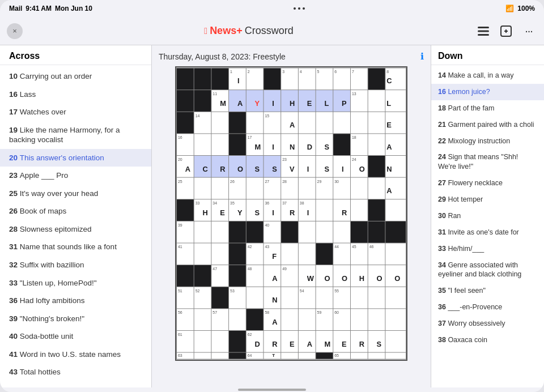 This screenshot has width=544, height=392. What do you see at coordinates (487, 109) in the screenshot?
I see `clue-down-18: 18 Part of the fam` at bounding box center [487, 109].